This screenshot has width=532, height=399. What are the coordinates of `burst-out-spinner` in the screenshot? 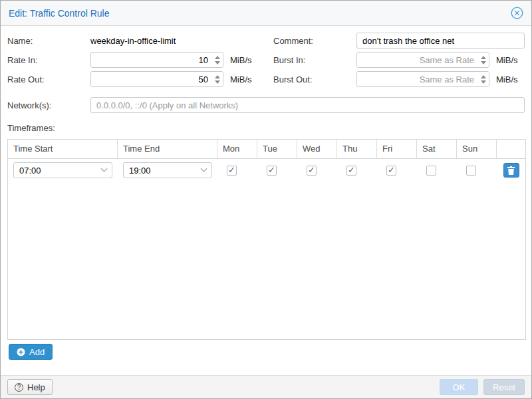 It's located at (483, 79).